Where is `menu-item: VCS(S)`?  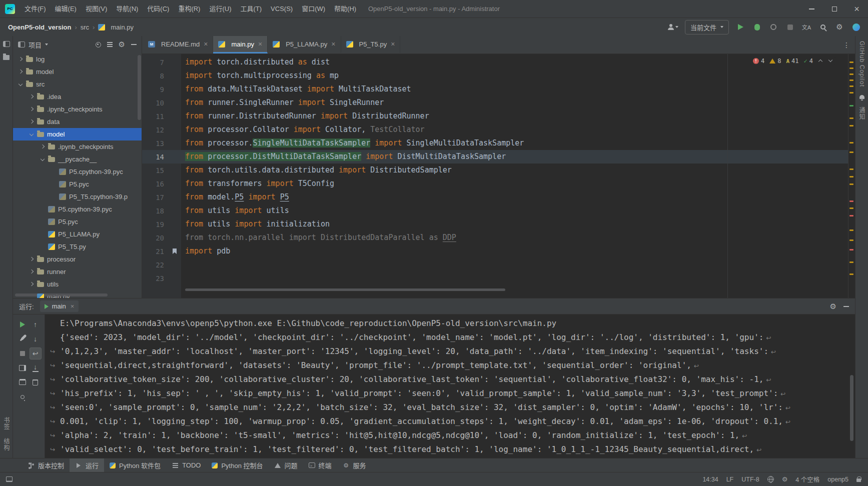
menu-item: VCS(S) is located at coordinates (282, 9).